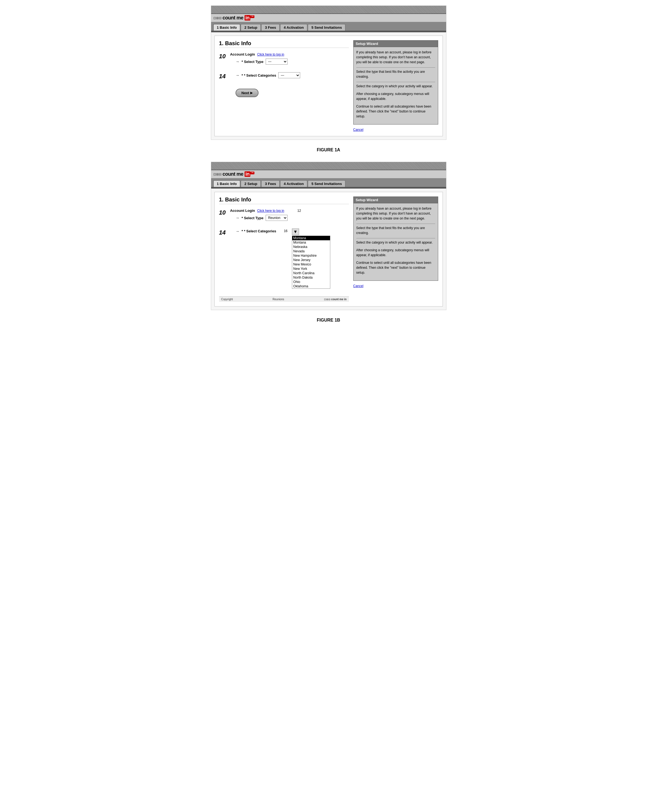  Describe the element at coordinates (327, 184) in the screenshot. I see `tab-send-invitations-1b: 5 Send Invitations` at that location.